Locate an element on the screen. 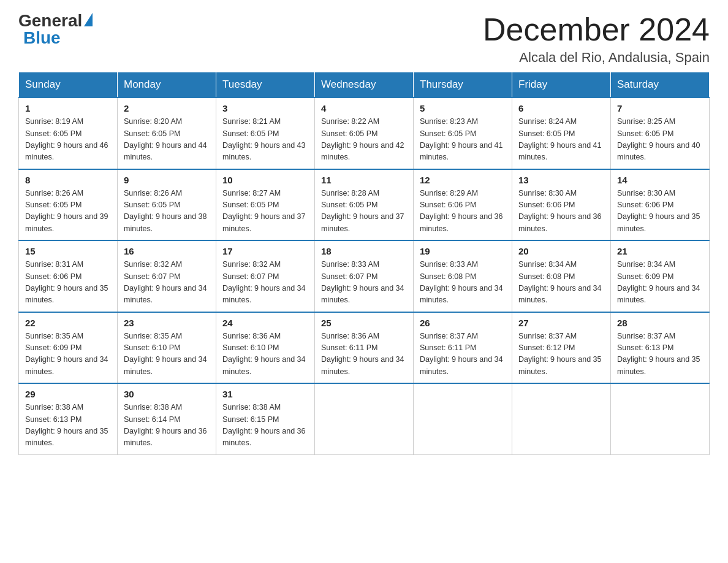 Image resolution: width=728 pixels, height=563 pixels. calendar-day-cell: 14 Sunrise: 8:30 AMSunset: 6:06 PMDaylig… is located at coordinates (661, 205).